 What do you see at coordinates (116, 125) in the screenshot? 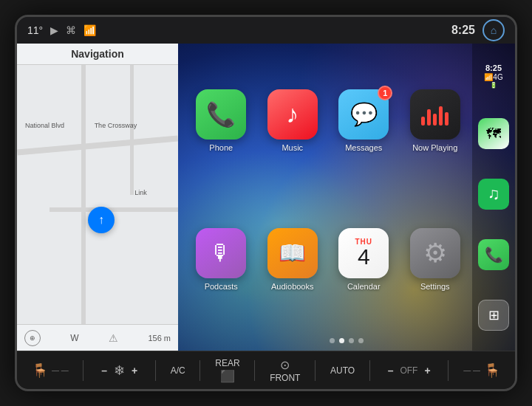
I see `road-label-2: The Crossway` at bounding box center [116, 125].